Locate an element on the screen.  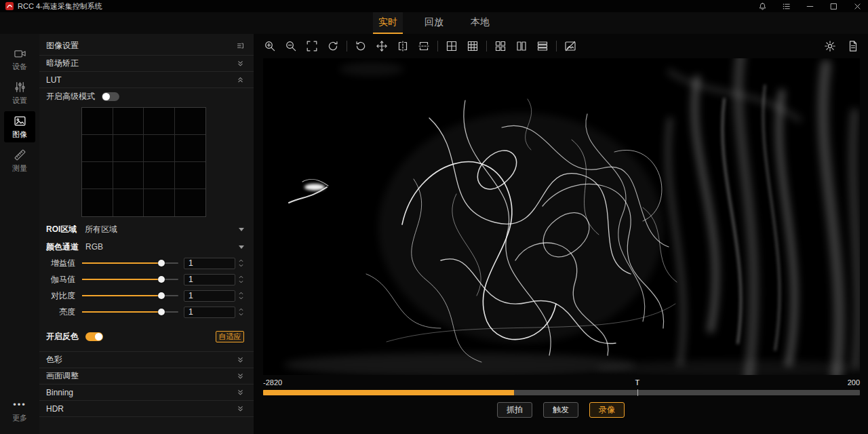
section-color: 色彩 is located at coordinates (146, 360).